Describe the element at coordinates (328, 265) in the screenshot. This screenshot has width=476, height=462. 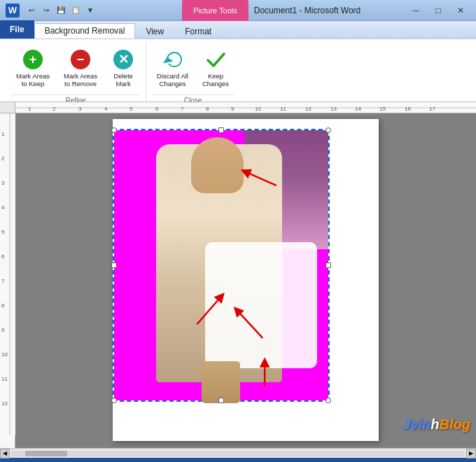
I see `handle-mid-right` at that location.